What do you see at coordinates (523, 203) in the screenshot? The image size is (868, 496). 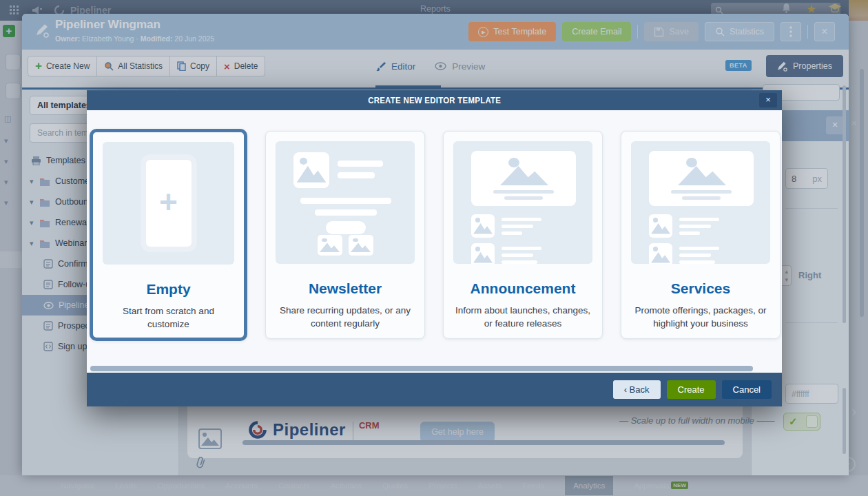 I see `announcement-thumbnail` at bounding box center [523, 203].